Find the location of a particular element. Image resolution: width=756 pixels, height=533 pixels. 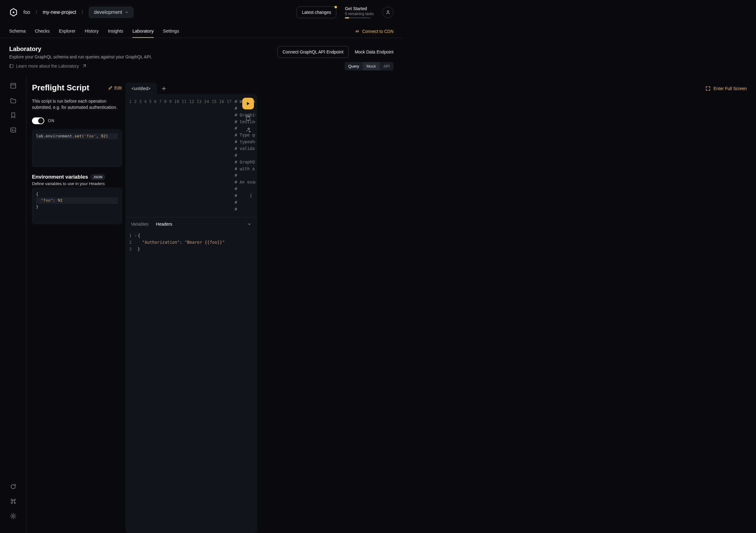

line-numbers: 1 2 3 4 5 6 7 8 9 10 11 12 13 14 15 16 1… is located at coordinates (181, 155).